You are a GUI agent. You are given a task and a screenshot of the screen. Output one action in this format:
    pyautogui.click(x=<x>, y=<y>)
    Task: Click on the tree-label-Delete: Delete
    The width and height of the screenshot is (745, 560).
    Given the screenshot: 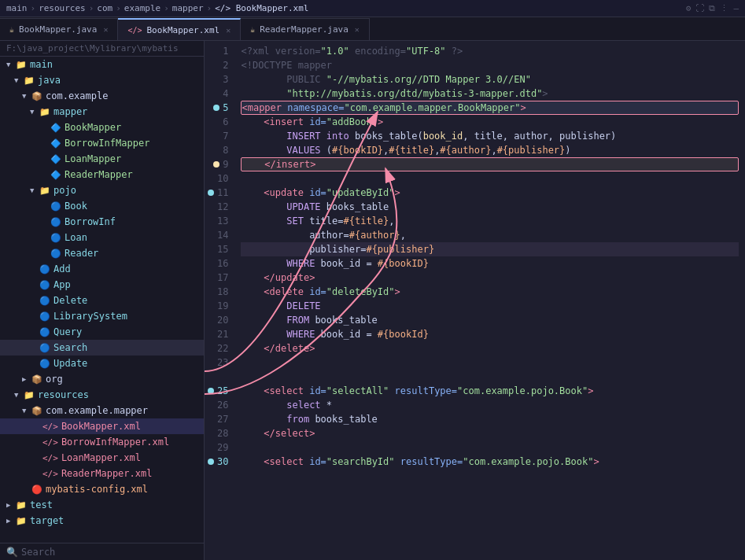 What is the action you would take?
    pyautogui.click(x=71, y=300)
    